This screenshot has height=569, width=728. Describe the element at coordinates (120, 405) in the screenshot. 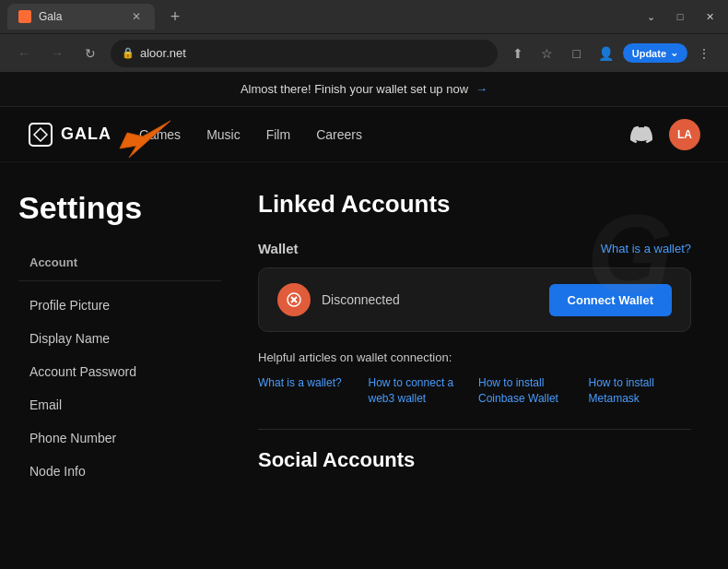

I see `sidebar-item-email: Email` at that location.